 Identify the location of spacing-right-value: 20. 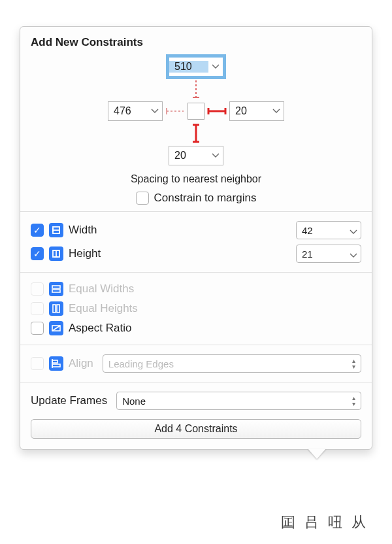
(250, 111).